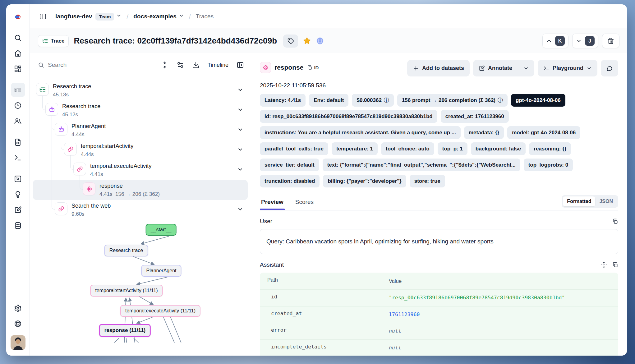  What do you see at coordinates (101, 65) in the screenshot?
I see `tree-search-input` at bounding box center [101, 65].